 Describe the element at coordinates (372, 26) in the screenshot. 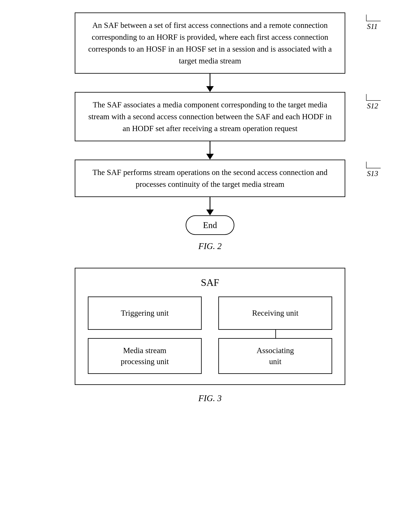

I see `s11-label-text: S11` at that location.